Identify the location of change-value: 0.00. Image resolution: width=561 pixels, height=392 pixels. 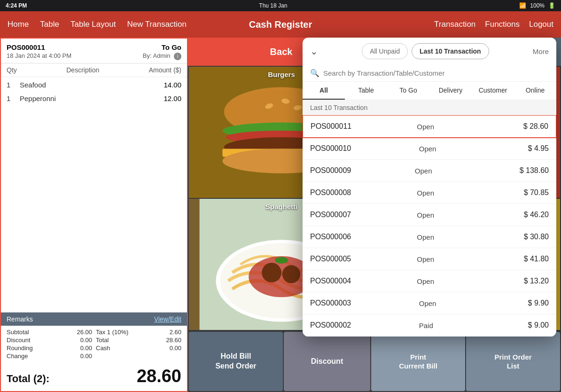
(85, 356).